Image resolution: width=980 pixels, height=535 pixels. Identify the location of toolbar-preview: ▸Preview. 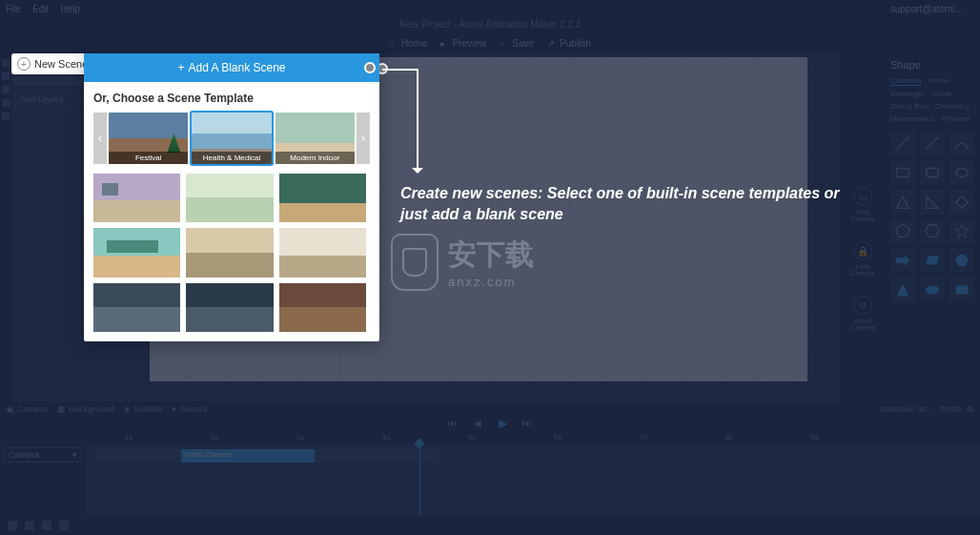
(463, 44).